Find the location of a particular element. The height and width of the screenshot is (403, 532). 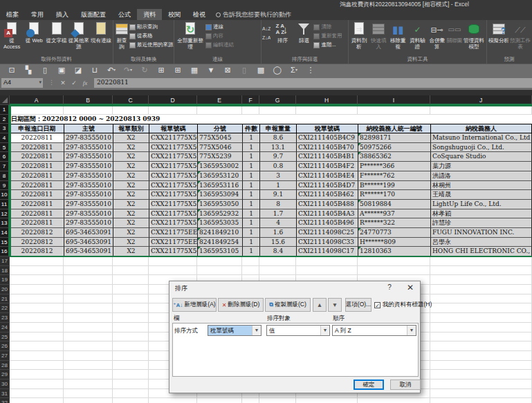

column-header-E: E is located at coordinates (220, 100).